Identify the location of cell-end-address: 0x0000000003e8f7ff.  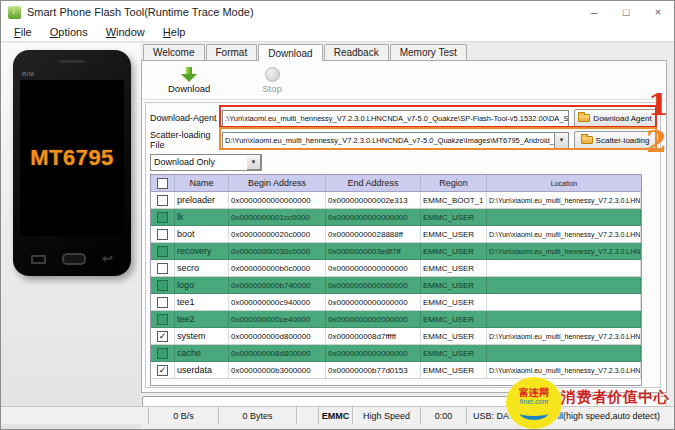
(374, 251).